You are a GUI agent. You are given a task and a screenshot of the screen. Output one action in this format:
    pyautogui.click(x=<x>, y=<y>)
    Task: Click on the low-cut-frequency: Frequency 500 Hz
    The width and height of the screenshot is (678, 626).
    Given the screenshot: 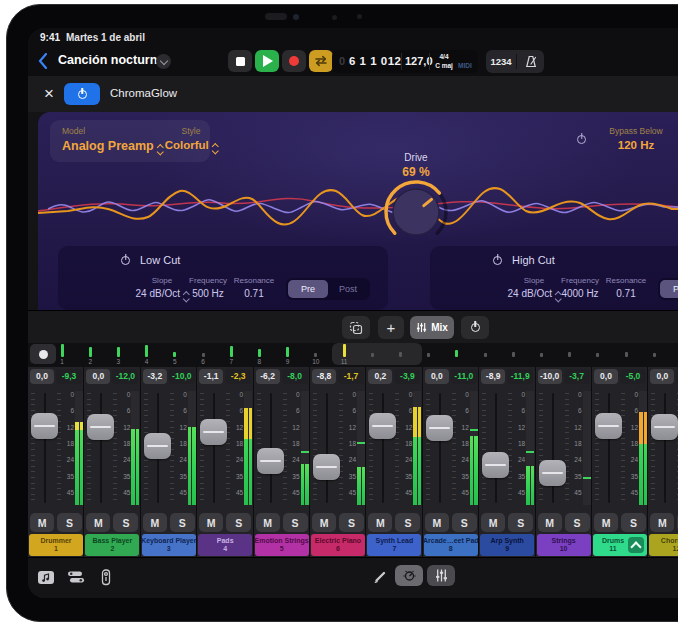 What is the action you would take?
    pyautogui.click(x=208, y=288)
    